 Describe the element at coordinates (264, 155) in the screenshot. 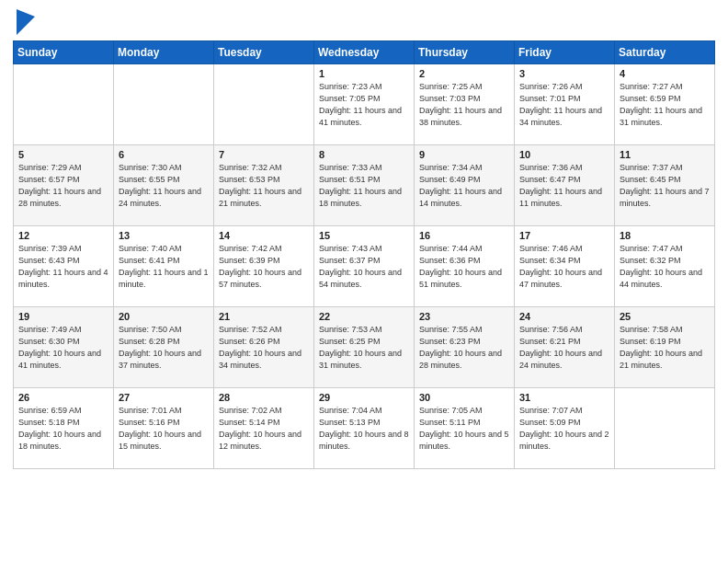

I see `day-number-7: 7` at that location.